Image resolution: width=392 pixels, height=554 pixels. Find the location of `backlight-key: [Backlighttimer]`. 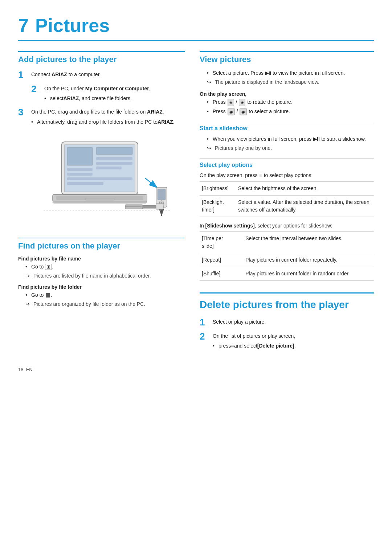

backlight-key: [Backlighttimer] is located at coordinates (218, 206).